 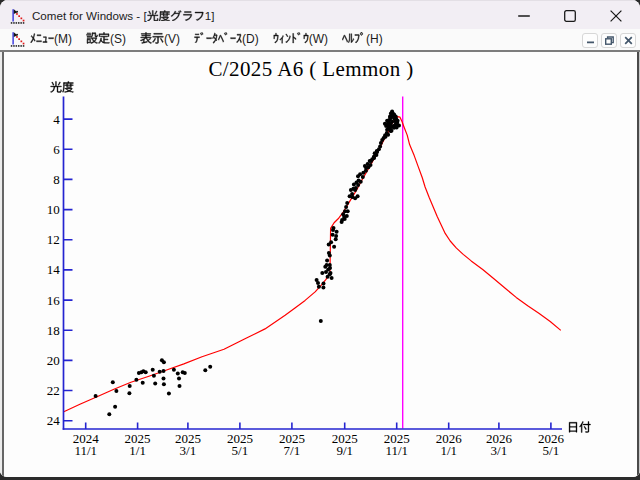 I want to click on maximize-button, so click(x=570, y=16).